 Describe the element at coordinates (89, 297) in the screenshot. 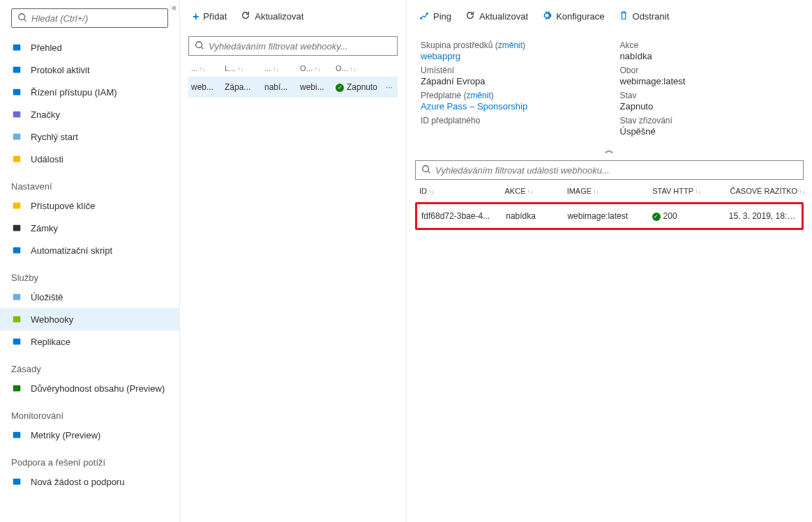

I see `sidebar-item: Úložiště` at that location.